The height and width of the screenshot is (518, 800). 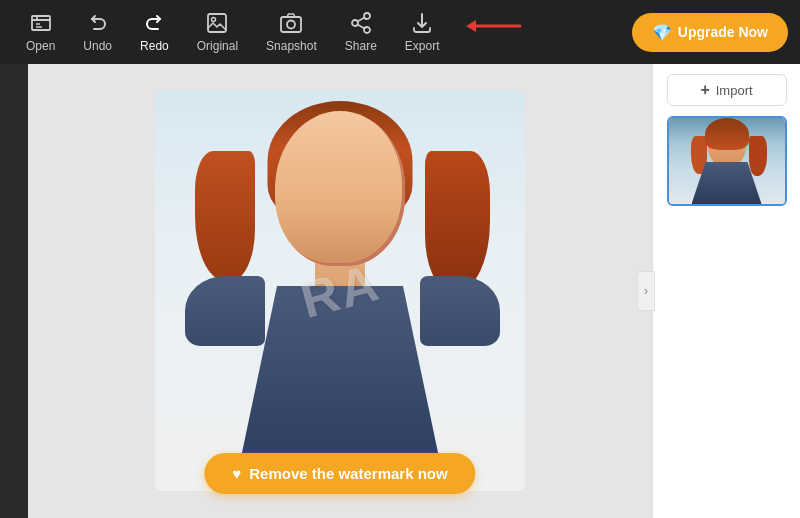 I want to click on shoulder-left, so click(x=225, y=311).